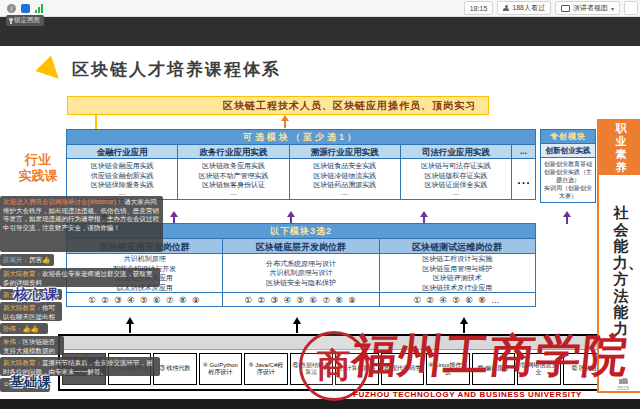  Describe the element at coordinates (456, 185) in the screenshot. I see `course-item: 区块链证据保全实践` at that location.